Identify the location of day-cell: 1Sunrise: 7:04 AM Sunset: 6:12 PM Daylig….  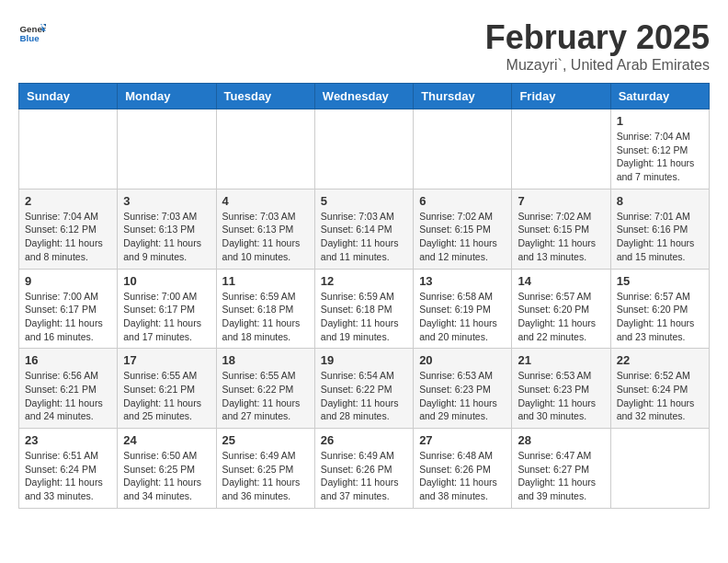
(660, 149).